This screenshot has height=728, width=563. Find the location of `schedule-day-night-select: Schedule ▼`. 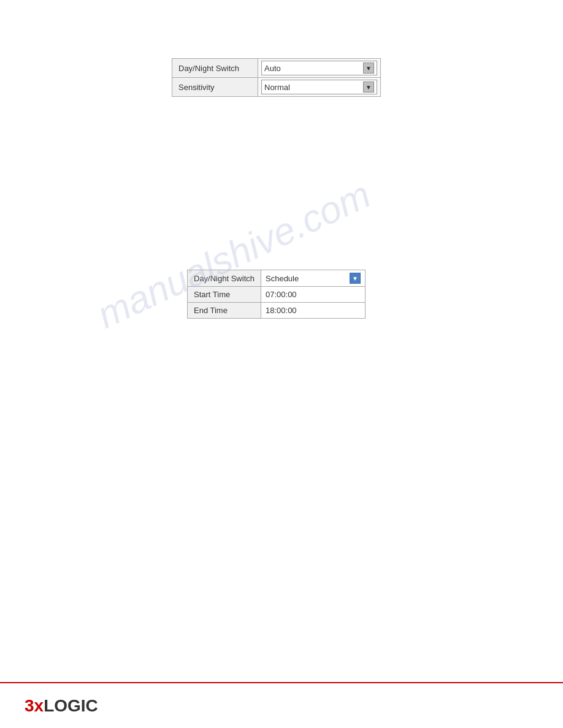

schedule-day-night-select: Schedule ▼ is located at coordinates (313, 278).